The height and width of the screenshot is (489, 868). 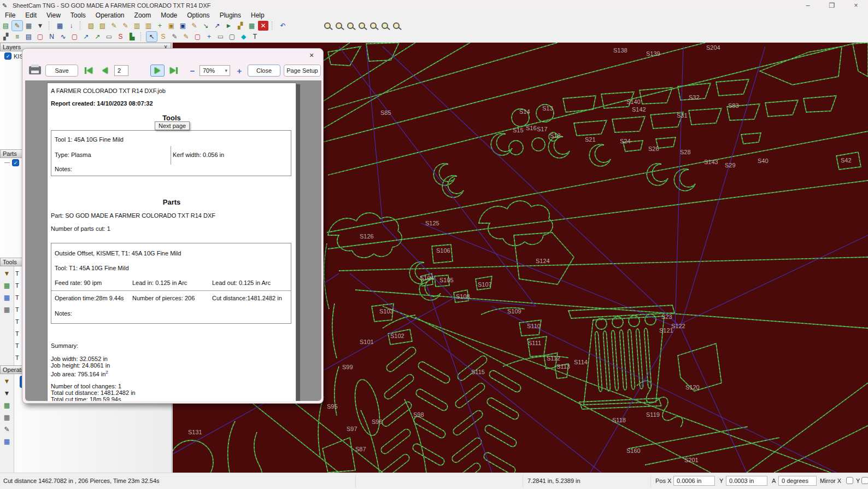 What do you see at coordinates (215, 71) in the screenshot?
I see `zoom-level-select: 70% ▾` at bounding box center [215, 71].